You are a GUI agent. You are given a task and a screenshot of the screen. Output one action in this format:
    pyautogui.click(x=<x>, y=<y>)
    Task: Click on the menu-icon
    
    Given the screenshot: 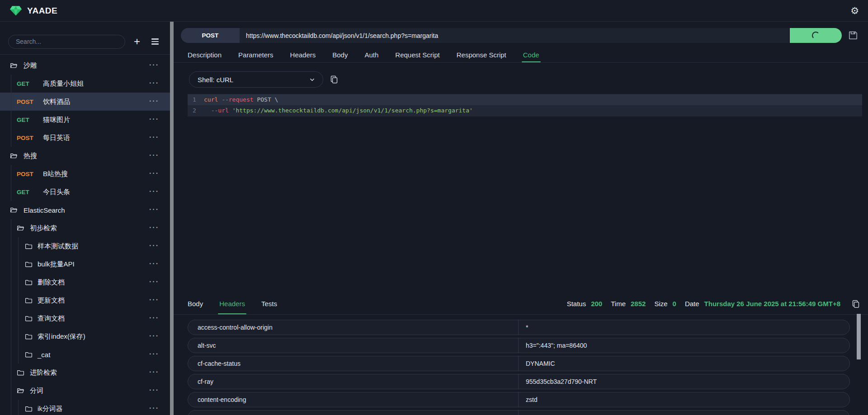 What is the action you would take?
    pyautogui.click(x=155, y=42)
    